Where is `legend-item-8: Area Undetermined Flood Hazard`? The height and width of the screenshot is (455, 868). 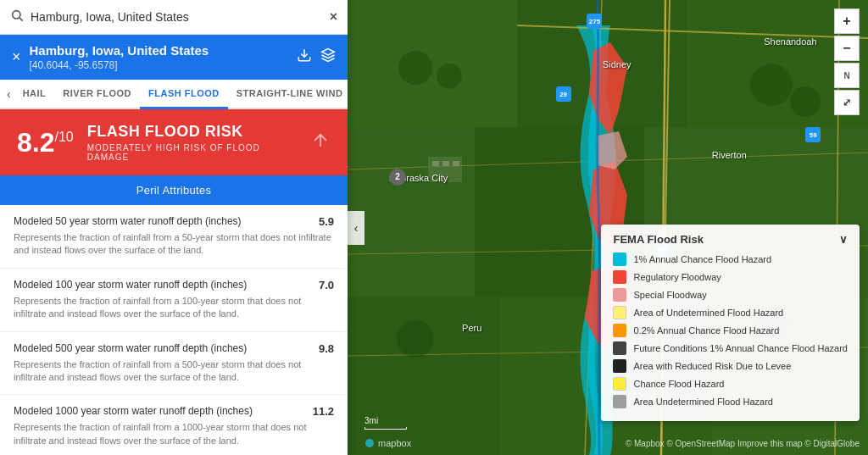
legend-item-8: Area Undetermined Flood Hazard is located at coordinates (731, 402).